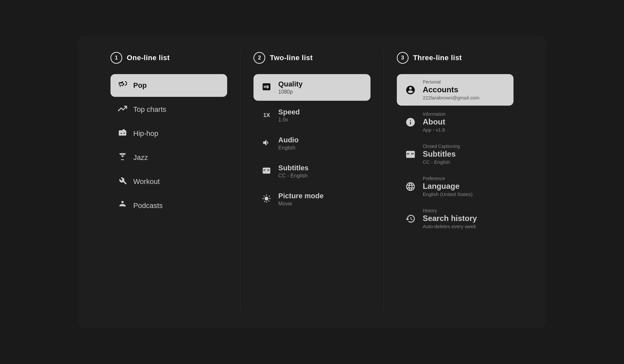 The width and height of the screenshot is (624, 364). What do you see at coordinates (169, 85) in the screenshot?
I see `list-item-pop: Pop` at bounding box center [169, 85].